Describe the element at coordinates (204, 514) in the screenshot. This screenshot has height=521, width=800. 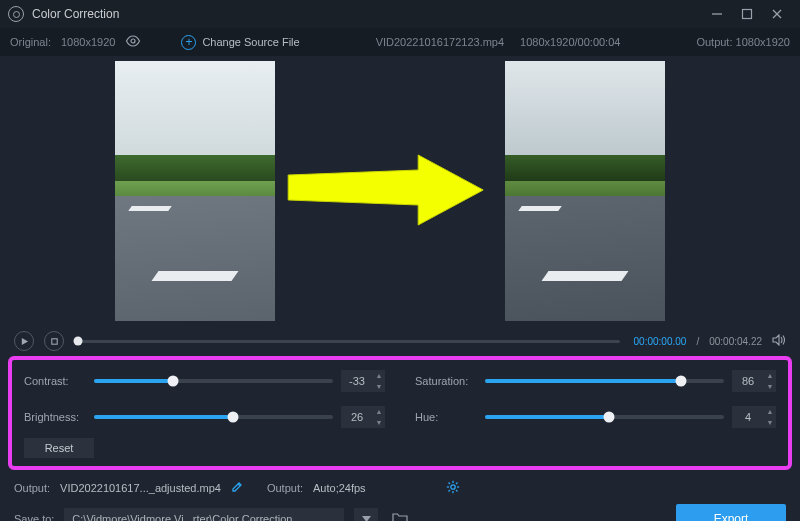
I see `save-path-box: C:\Vidmore\Vidmore Vi...rter\Color Corre…` at that location.